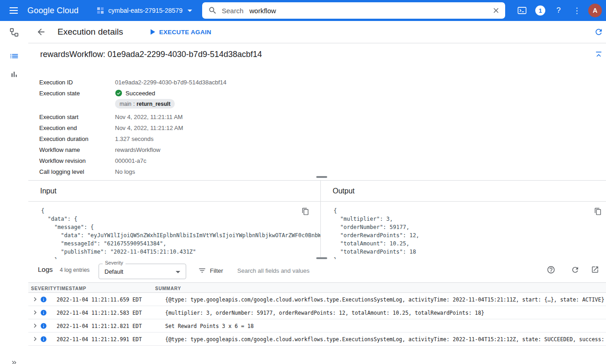  What do you see at coordinates (540, 10) in the screenshot?
I see `notification-badge: 1` at bounding box center [540, 10].